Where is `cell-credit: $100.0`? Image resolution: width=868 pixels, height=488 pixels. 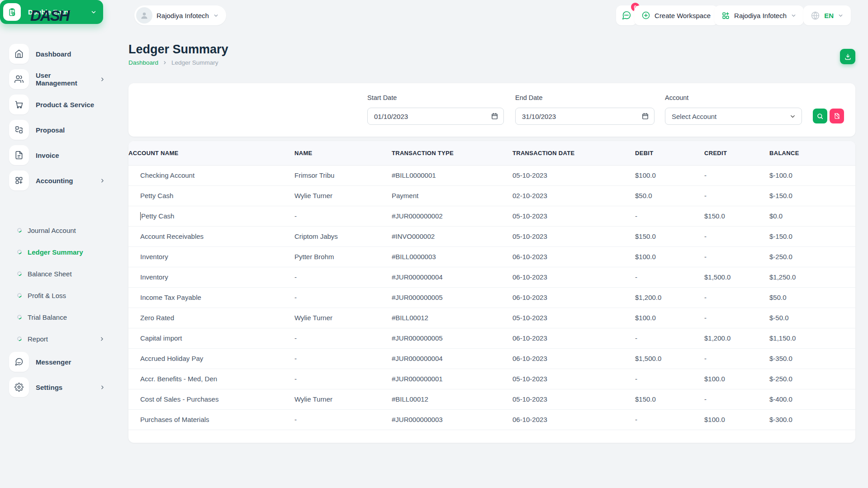 cell-credit: $100.0 is located at coordinates (737, 420).